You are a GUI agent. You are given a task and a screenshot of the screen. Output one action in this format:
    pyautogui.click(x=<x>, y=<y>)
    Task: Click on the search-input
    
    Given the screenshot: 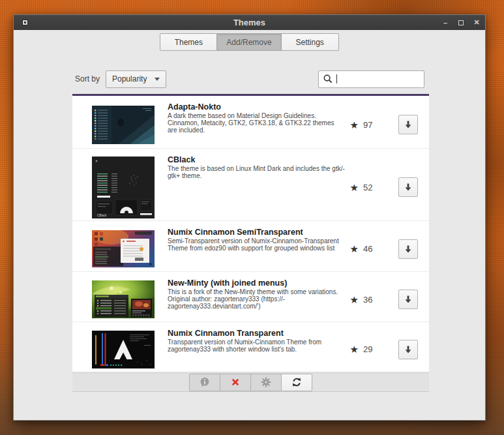 What is the action you would take?
    pyautogui.click(x=378, y=79)
    